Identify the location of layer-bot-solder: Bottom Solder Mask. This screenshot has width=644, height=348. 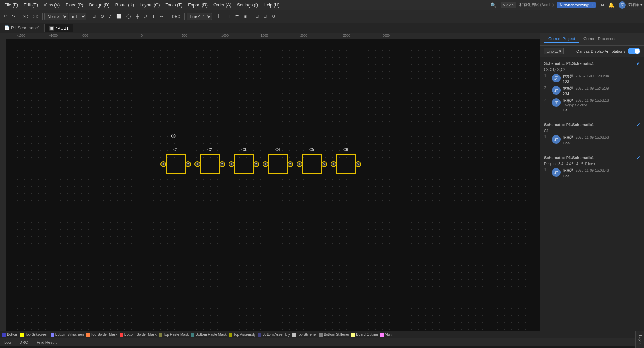
(138, 335).